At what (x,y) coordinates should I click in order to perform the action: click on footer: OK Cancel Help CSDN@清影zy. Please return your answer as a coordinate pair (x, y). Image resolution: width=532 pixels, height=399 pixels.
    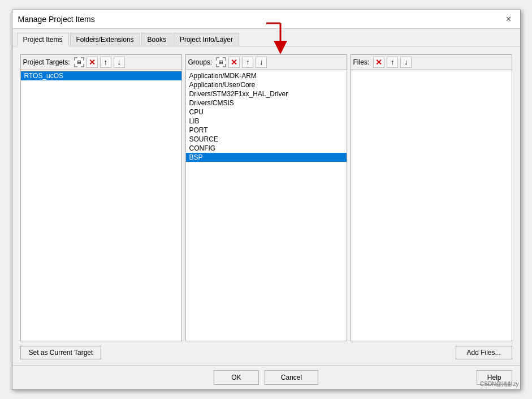
    Looking at the image, I should click on (266, 377).